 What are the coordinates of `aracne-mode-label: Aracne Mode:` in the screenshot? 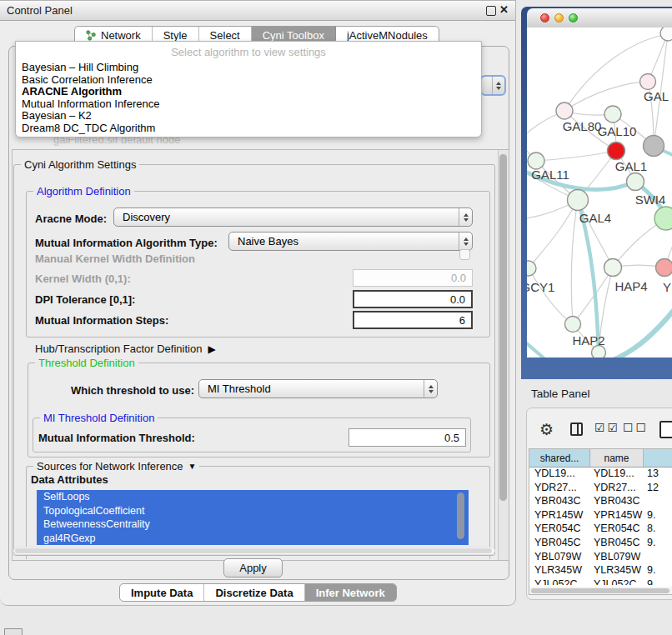 It's located at (71, 218).